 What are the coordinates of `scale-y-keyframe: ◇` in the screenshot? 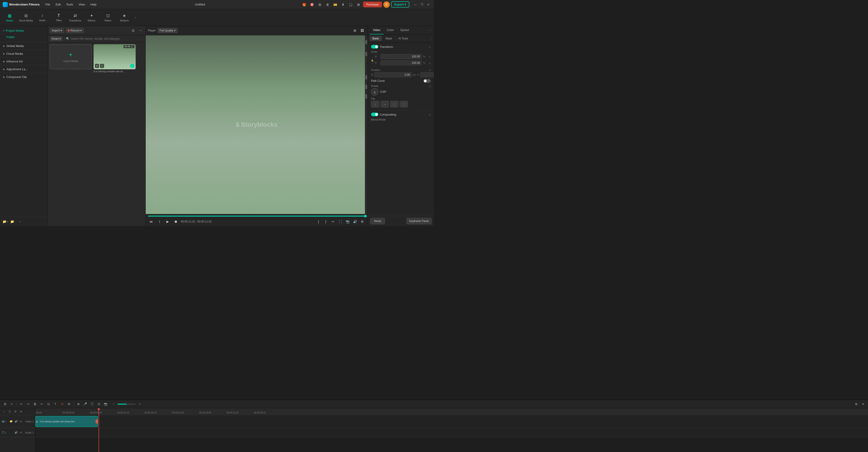 It's located at (430, 63).